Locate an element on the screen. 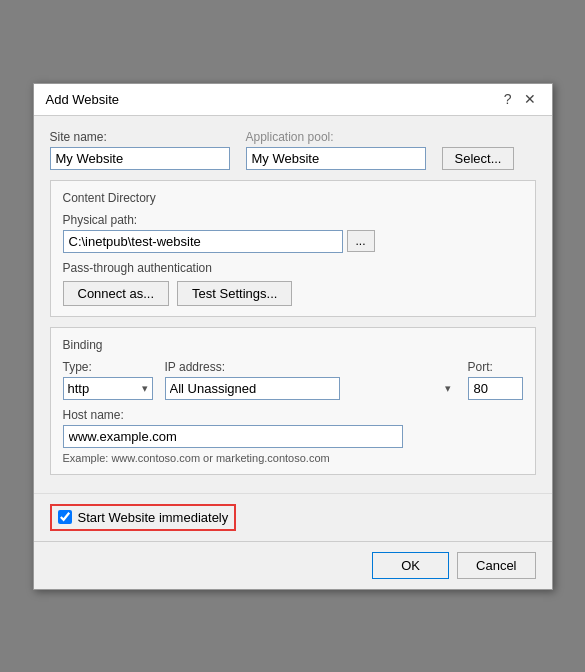  physical-path-group: Physical path: ... is located at coordinates (293, 233).